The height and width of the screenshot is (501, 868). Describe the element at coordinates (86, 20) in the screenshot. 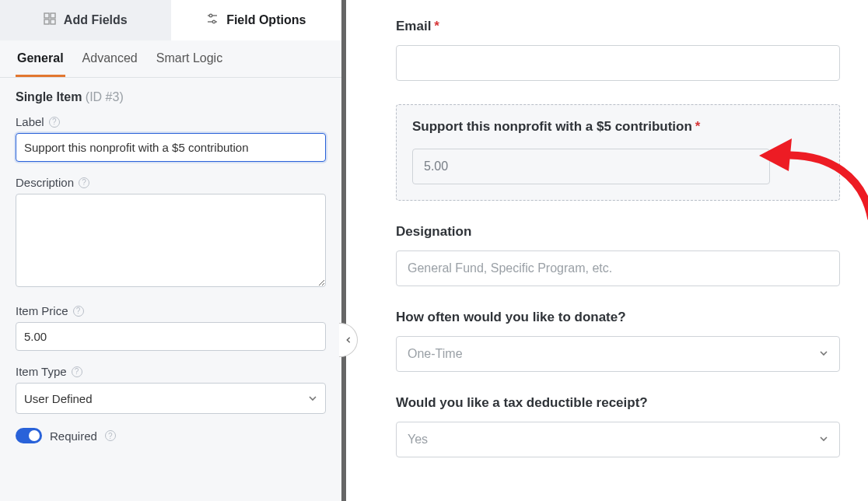

I see `tab-add-fields: Add Fields` at that location.